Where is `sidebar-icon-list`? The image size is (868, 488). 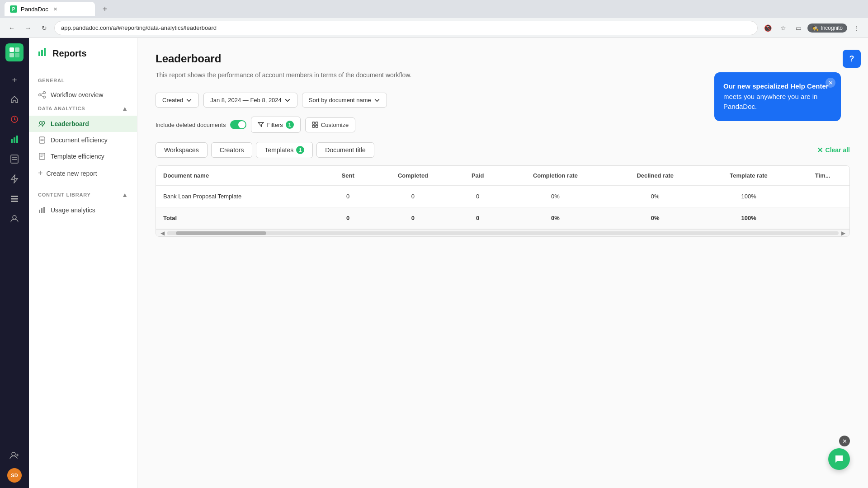 sidebar-icon-list is located at coordinates (14, 199).